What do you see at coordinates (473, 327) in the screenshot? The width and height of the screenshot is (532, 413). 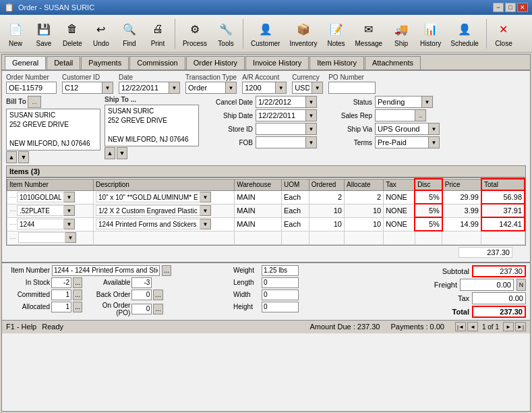 I see `nav-prev: ◄` at bounding box center [473, 327].